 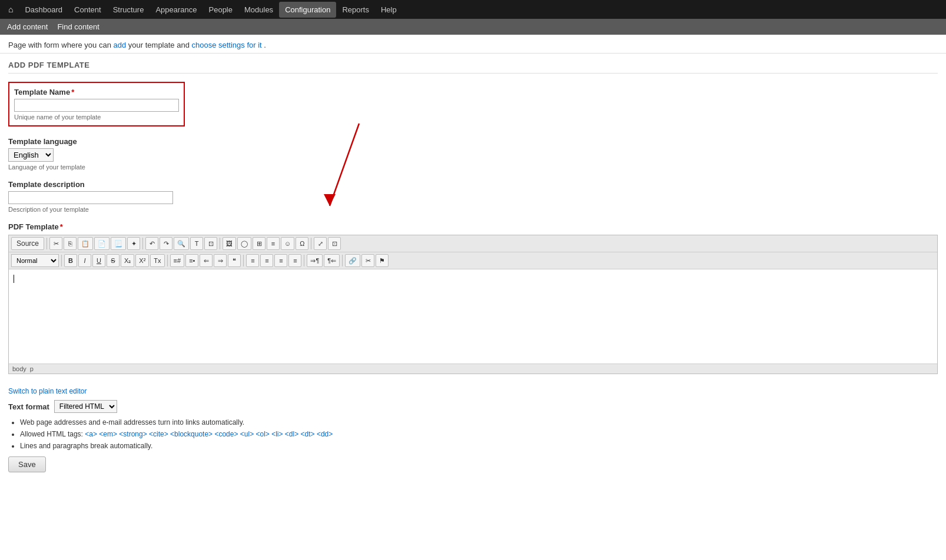 I want to click on redo-button: ↷, so click(x=166, y=244).